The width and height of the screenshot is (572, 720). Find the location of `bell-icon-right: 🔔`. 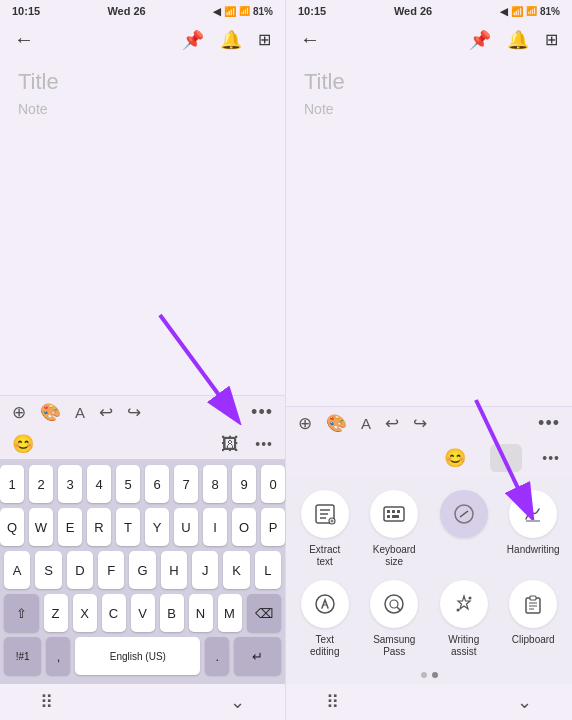

bell-icon-right: 🔔 is located at coordinates (518, 40).